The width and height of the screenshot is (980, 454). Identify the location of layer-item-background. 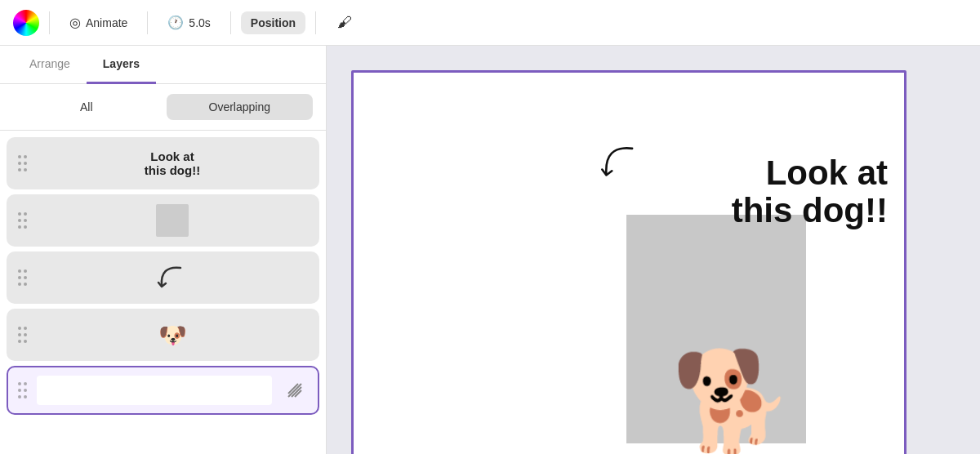
(163, 390).